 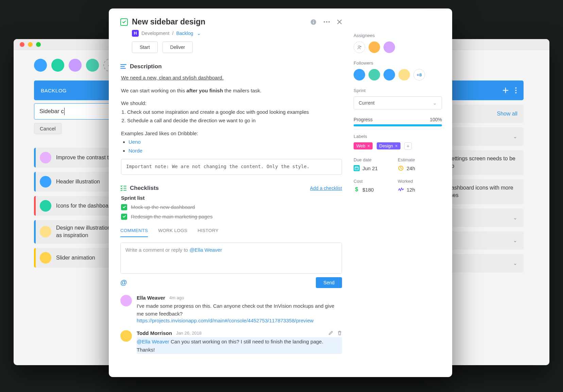 What do you see at coordinates (516, 90) in the screenshot?
I see `column-menu-icon` at bounding box center [516, 90].